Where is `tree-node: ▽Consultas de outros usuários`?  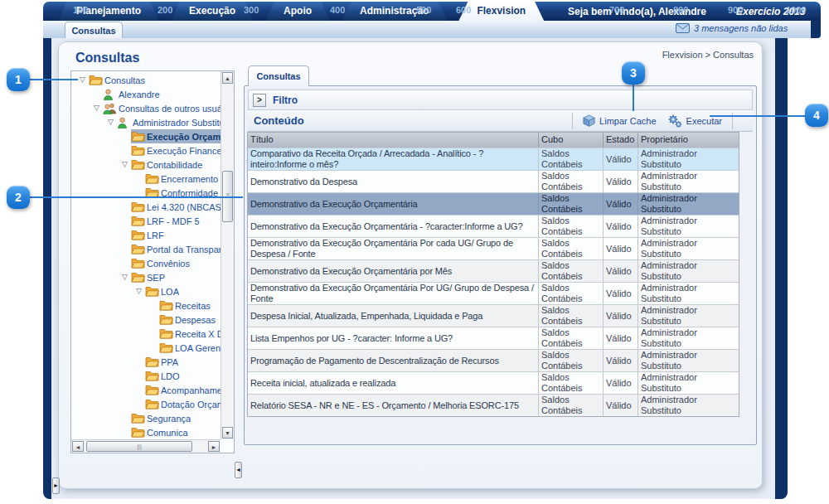
tree-node: ▽Consultas de outros usuários is located at coordinates (146, 108).